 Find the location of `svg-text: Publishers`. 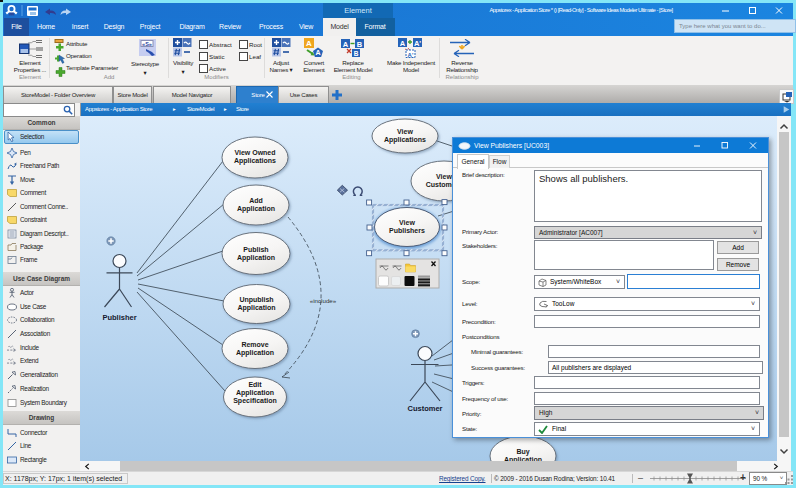

svg-text: Publishers is located at coordinates (407, 230).